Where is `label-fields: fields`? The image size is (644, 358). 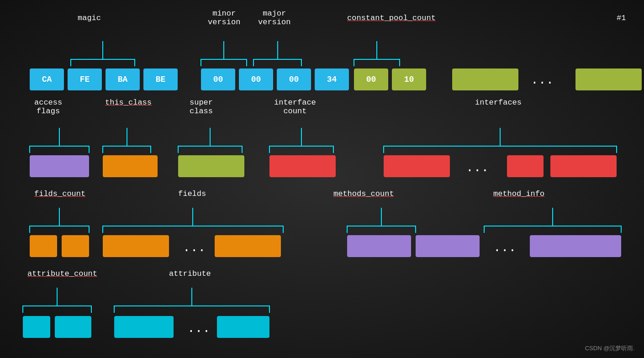
label-fields: fields is located at coordinates (192, 194).